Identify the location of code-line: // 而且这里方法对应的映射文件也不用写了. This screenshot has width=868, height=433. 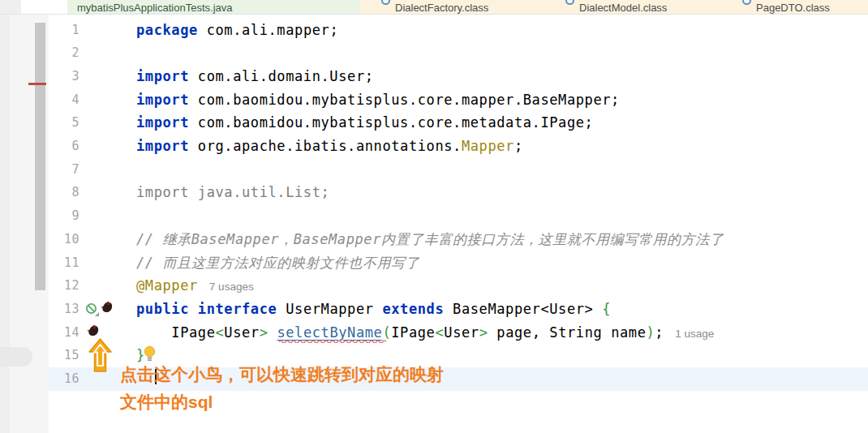
(277, 263).